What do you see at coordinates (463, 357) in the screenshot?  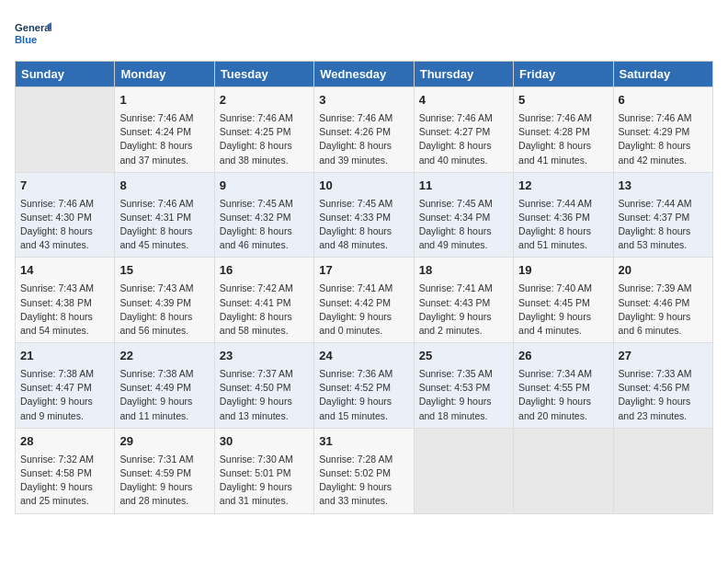 I see `day-number: 25` at bounding box center [463, 357].